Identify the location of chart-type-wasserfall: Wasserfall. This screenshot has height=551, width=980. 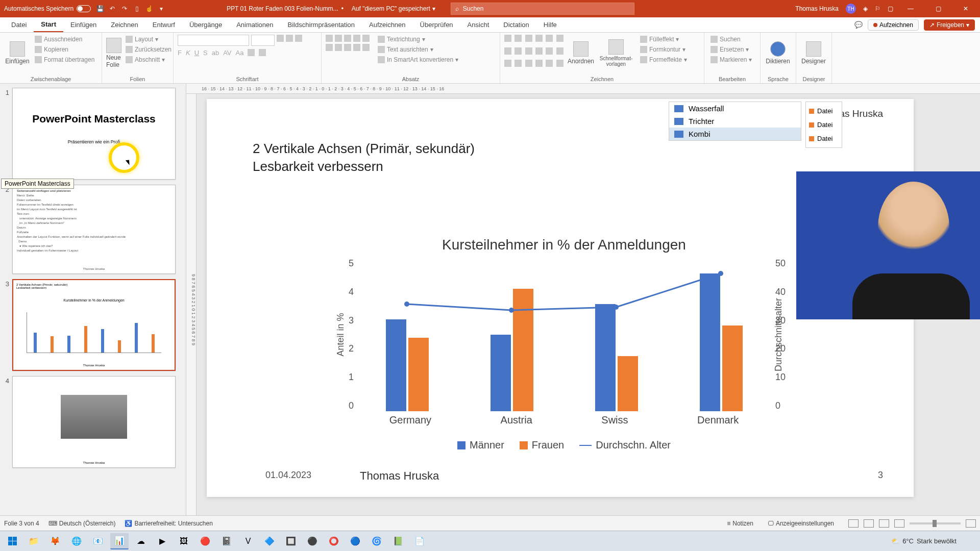
(735, 108).